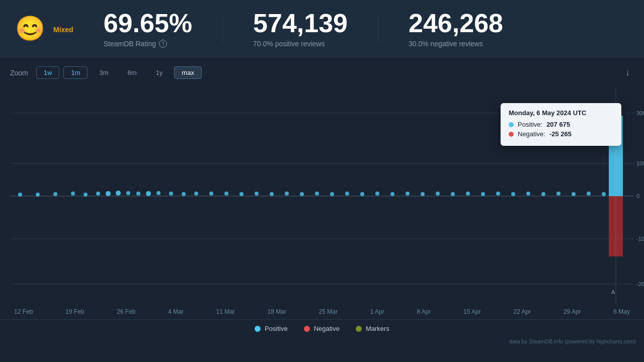  I want to click on zoom-6m: 6m, so click(132, 72).